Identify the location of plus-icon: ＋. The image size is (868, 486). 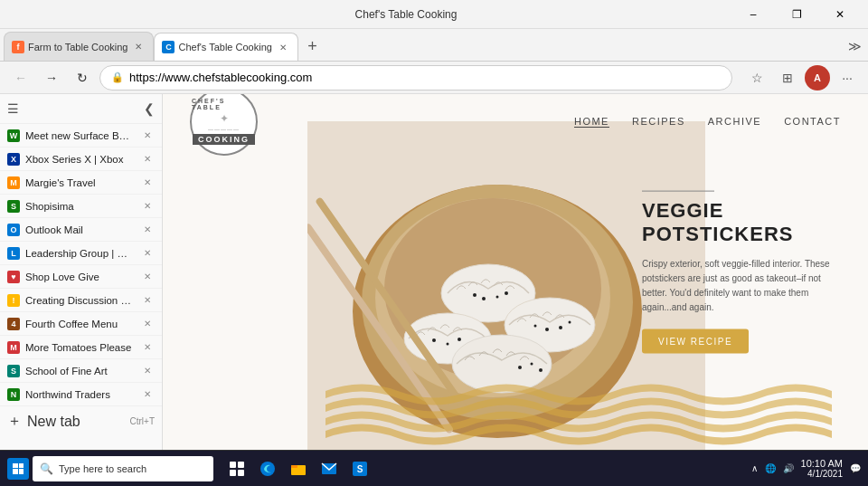
(14, 422).